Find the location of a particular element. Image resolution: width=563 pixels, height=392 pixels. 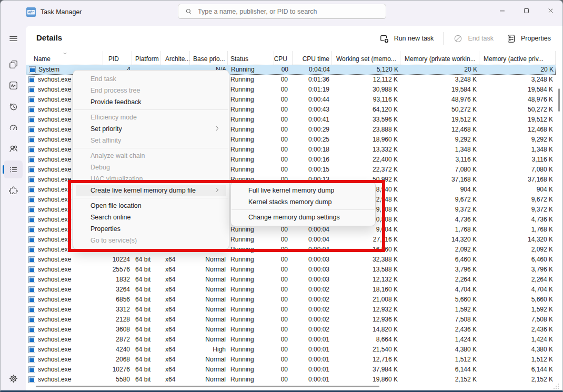

search-input is located at coordinates (291, 12).